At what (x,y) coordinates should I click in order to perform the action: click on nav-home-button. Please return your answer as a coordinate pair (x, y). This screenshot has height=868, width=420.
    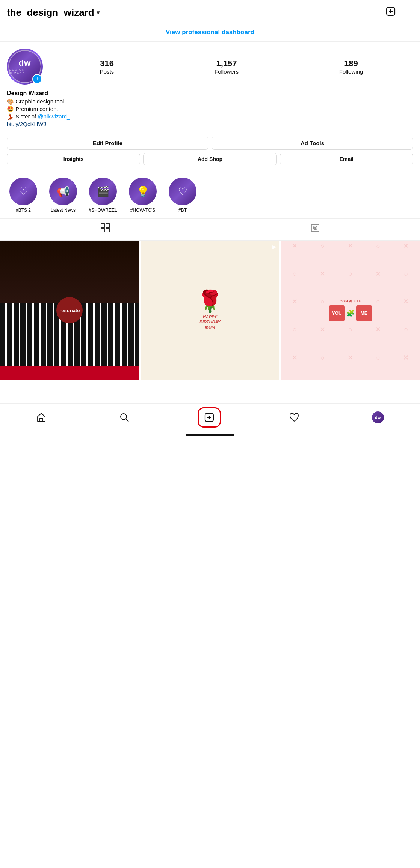
    Looking at the image, I should click on (41, 417).